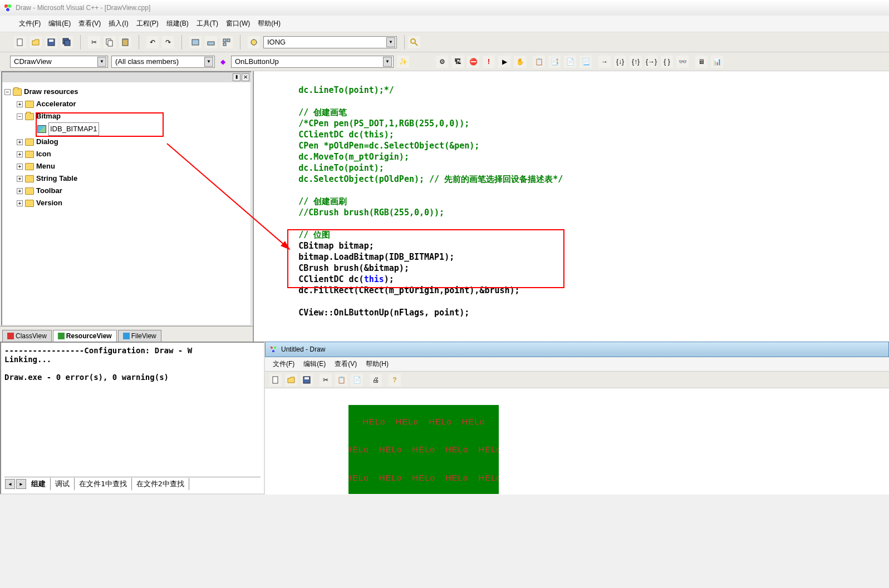 This screenshot has height=588, width=889. What do you see at coordinates (39, 484) in the screenshot?
I see `tab-build: 组建` at bounding box center [39, 484].